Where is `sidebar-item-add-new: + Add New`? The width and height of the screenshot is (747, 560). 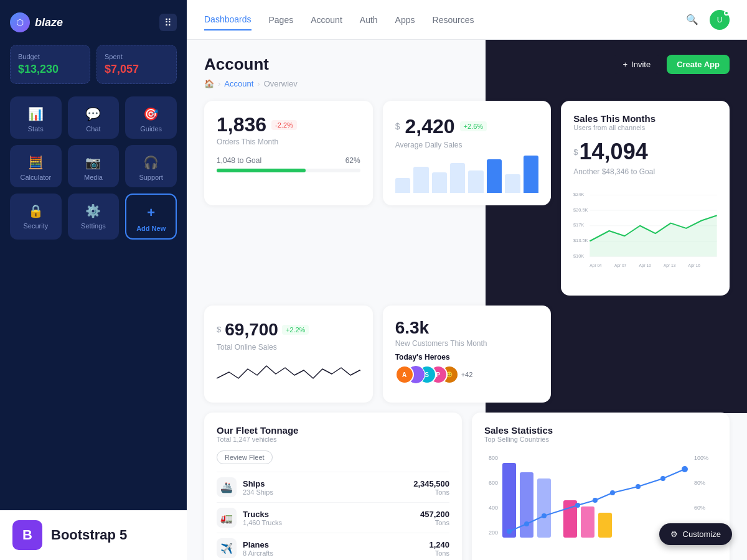
sidebar-item-add-new: + Add New is located at coordinates (151, 217).